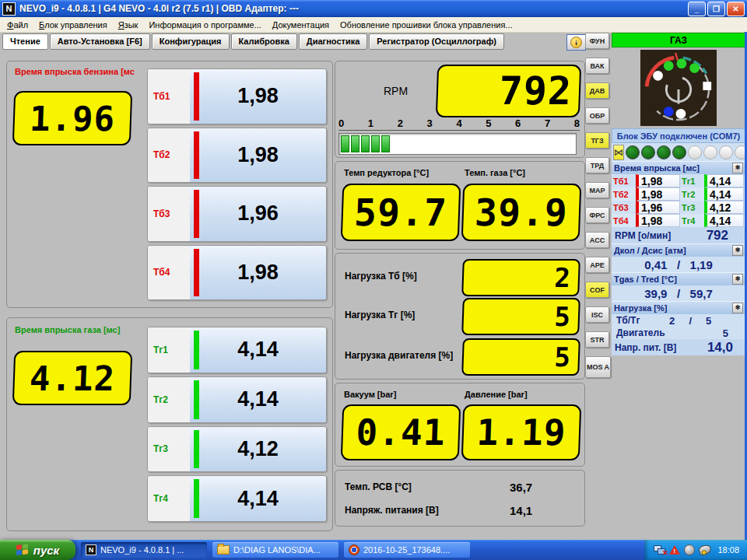  What do you see at coordinates (598, 190) in the screenshot?
I see `side-button-mar: МАР` at bounding box center [598, 190].